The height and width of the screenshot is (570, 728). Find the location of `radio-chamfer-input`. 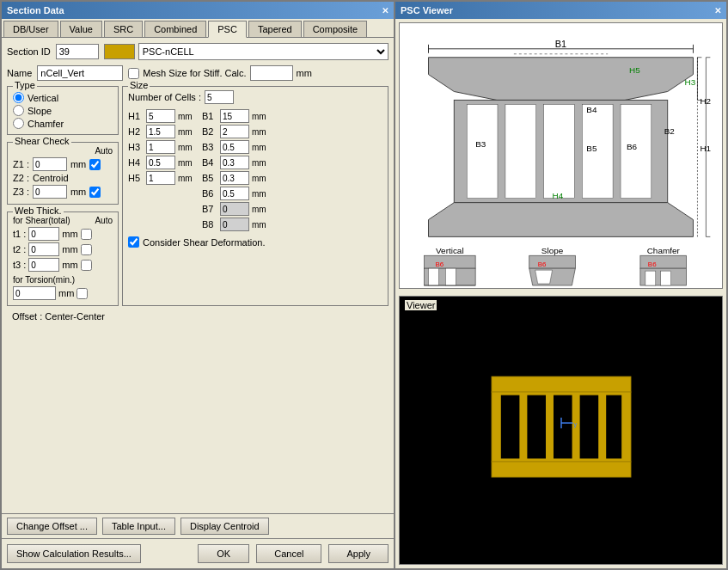

radio-chamfer-input is located at coordinates (19, 124).